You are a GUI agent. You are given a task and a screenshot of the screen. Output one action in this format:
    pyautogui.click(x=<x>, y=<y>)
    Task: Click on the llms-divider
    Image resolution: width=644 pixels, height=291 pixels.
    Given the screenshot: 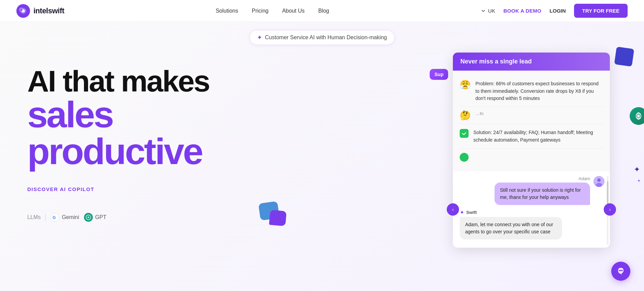 What is the action you would take?
    pyautogui.click(x=46, y=217)
    